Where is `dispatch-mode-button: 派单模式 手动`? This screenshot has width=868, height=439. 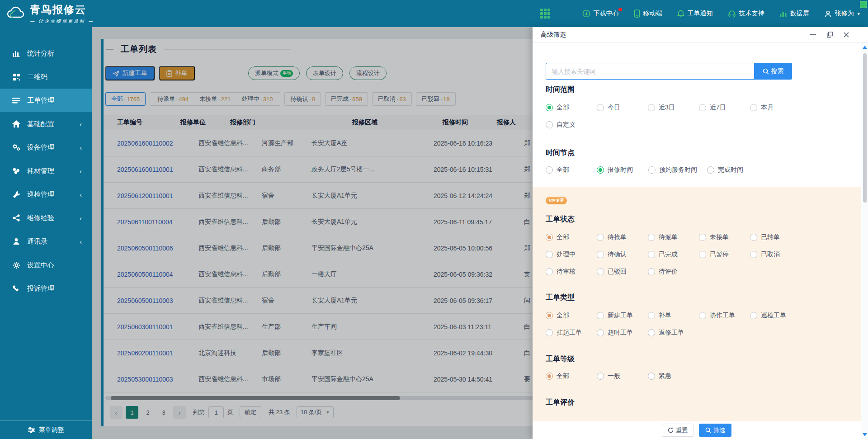
dispatch-mode-button: 派单模式 手动 is located at coordinates (274, 73).